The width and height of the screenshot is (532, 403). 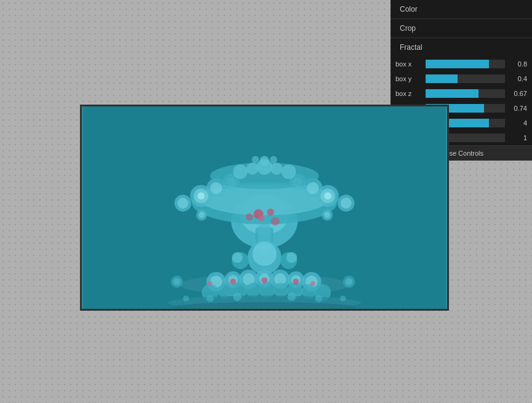 What do you see at coordinates (461, 47) in the screenshot?
I see `fractal-header: Fractal` at bounding box center [461, 47].